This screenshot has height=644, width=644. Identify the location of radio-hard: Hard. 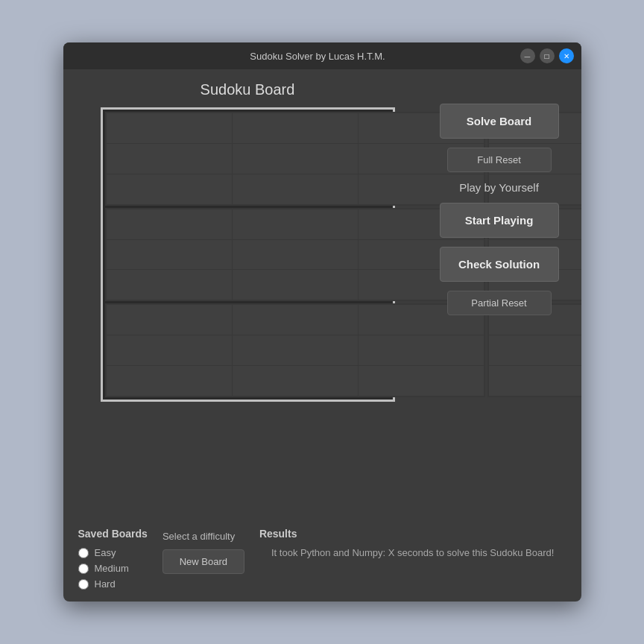
(113, 584).